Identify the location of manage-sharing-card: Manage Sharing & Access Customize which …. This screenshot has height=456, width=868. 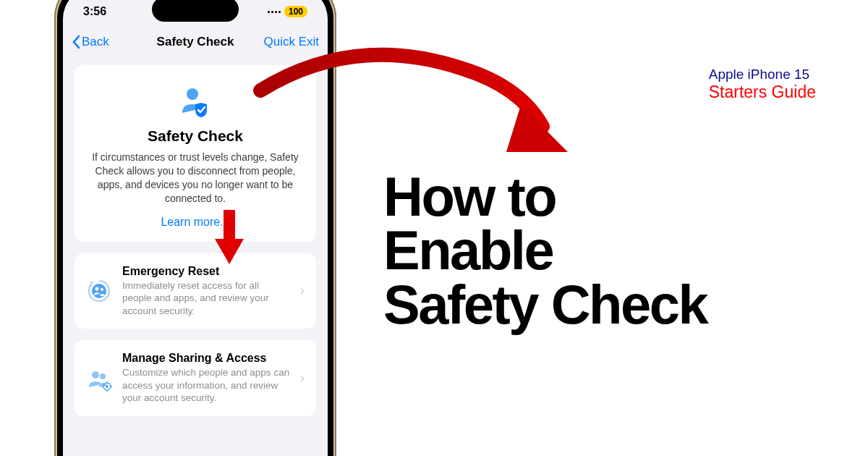
(195, 378).